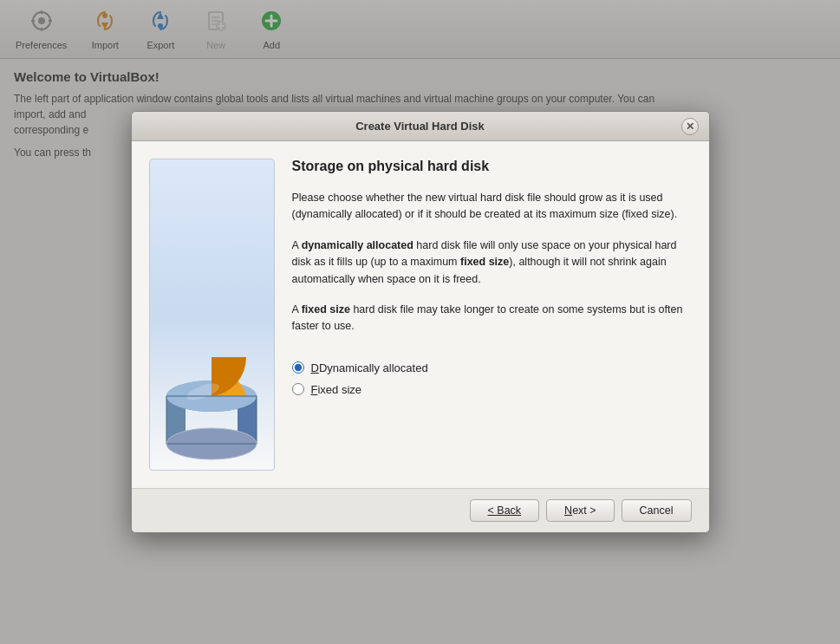 Image resolution: width=840 pixels, height=644 pixels. Describe the element at coordinates (420, 127) in the screenshot. I see `dialog-titlebar: Create Virtual Hard Disk ✕` at that location.